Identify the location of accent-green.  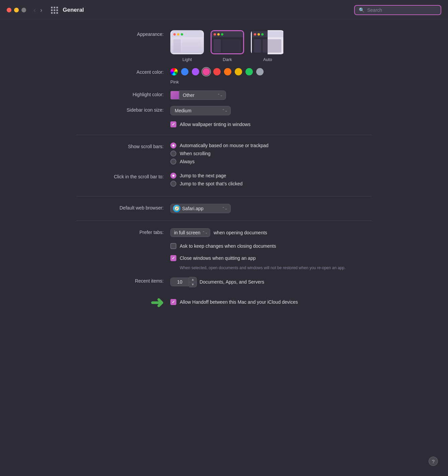
(249, 72).